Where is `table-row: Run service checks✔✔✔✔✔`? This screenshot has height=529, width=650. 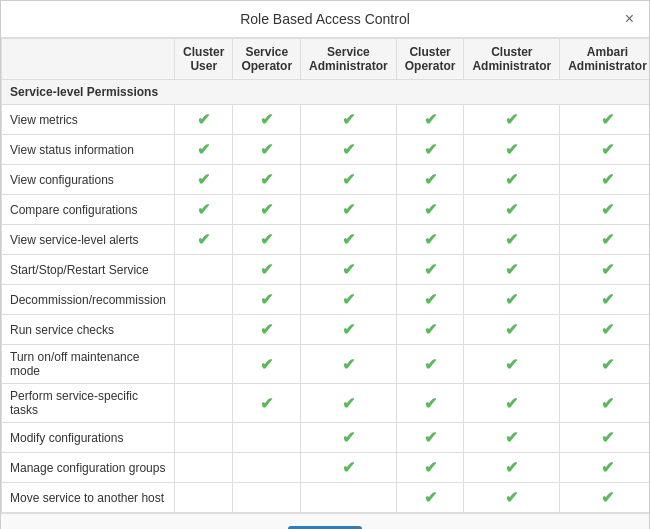
table-row: Run service checks✔✔✔✔✔ is located at coordinates (326, 330).